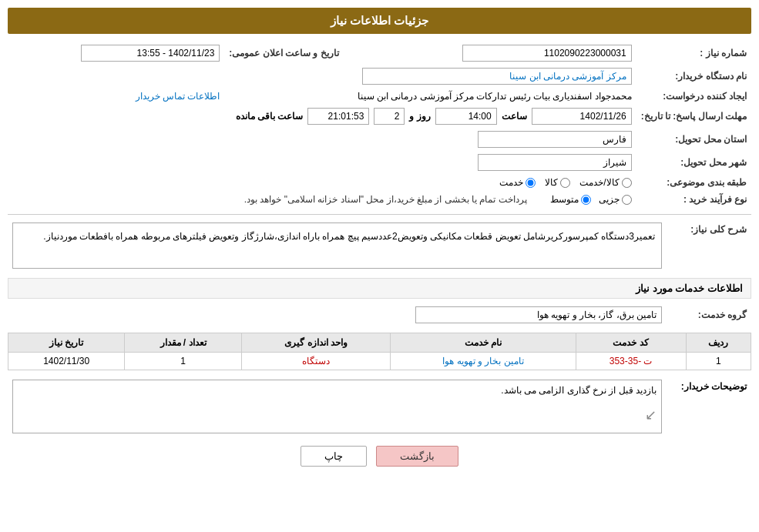  Describe the element at coordinates (512, 182) in the screenshot. I see `radio-service-label: خدمت` at that location.